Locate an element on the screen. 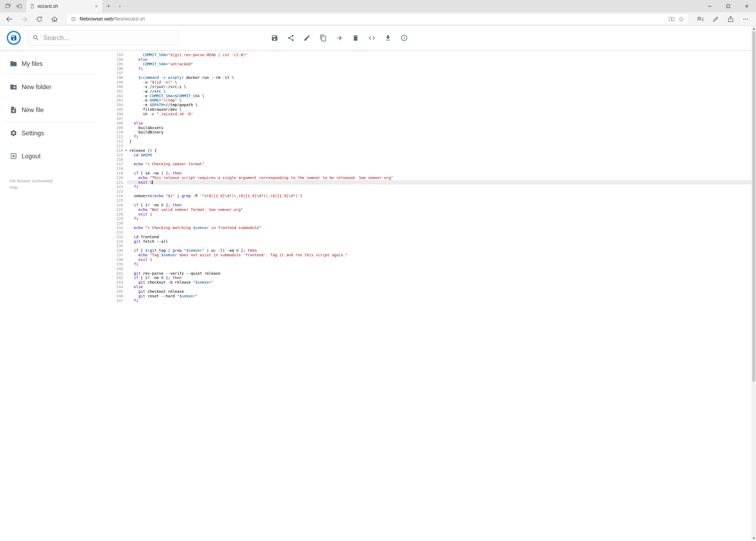 This screenshot has width=756, height=541. web-note-button is located at coordinates (716, 19).